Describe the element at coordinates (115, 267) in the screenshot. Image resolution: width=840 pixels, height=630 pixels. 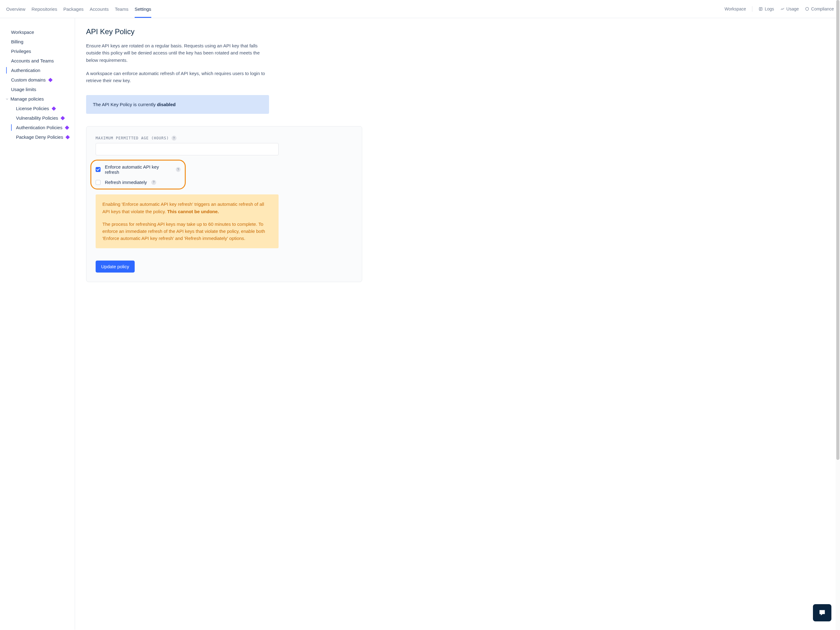
I see `update-policy-button: Update policy` at that location.